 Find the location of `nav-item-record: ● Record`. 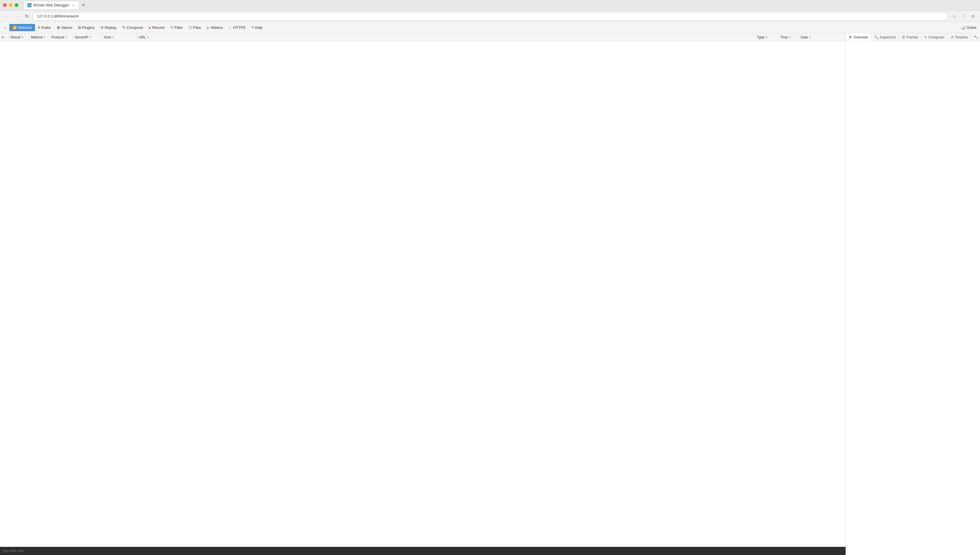

nav-item-record: ● Record is located at coordinates (156, 27).